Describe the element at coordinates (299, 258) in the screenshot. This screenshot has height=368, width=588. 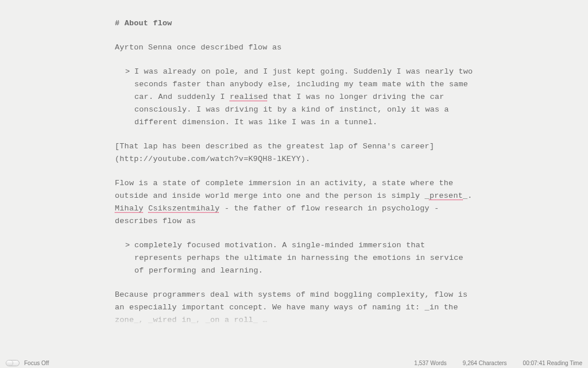
I see `text: completely focused motivation. A single-…` at that location.